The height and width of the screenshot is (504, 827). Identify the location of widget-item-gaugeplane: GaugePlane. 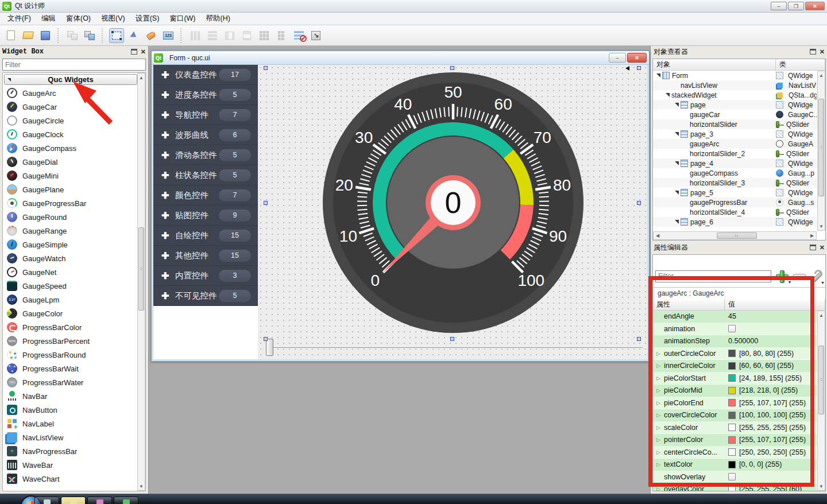
(71, 189).